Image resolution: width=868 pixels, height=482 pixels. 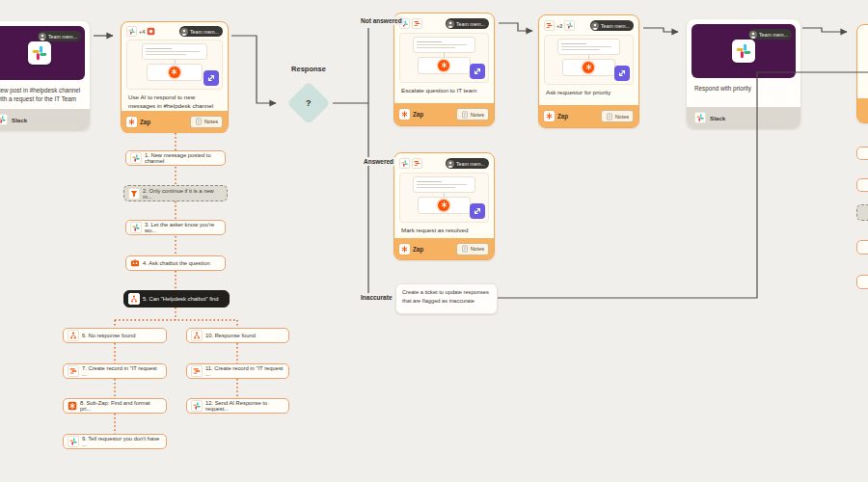 What do you see at coordinates (150, 31) in the screenshot?
I see `app-mini-icon` at bounding box center [150, 31].